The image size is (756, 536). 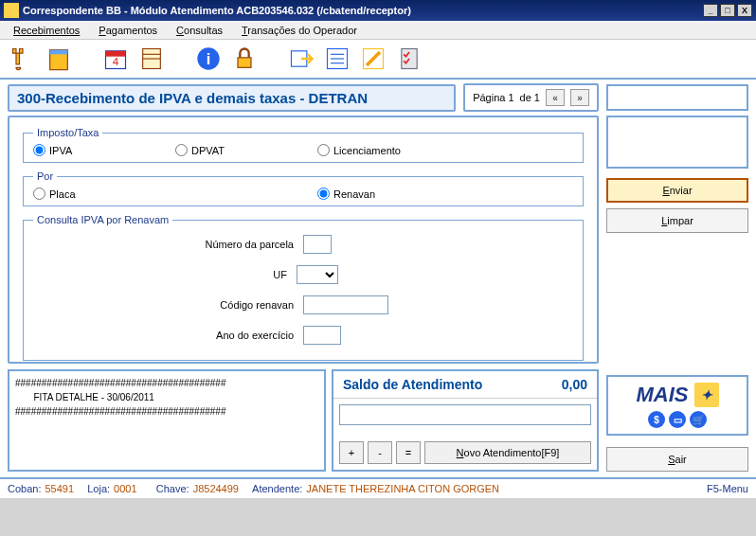 What do you see at coordinates (192, 275) in the screenshot?
I see `label-uf: UF` at bounding box center [192, 275].